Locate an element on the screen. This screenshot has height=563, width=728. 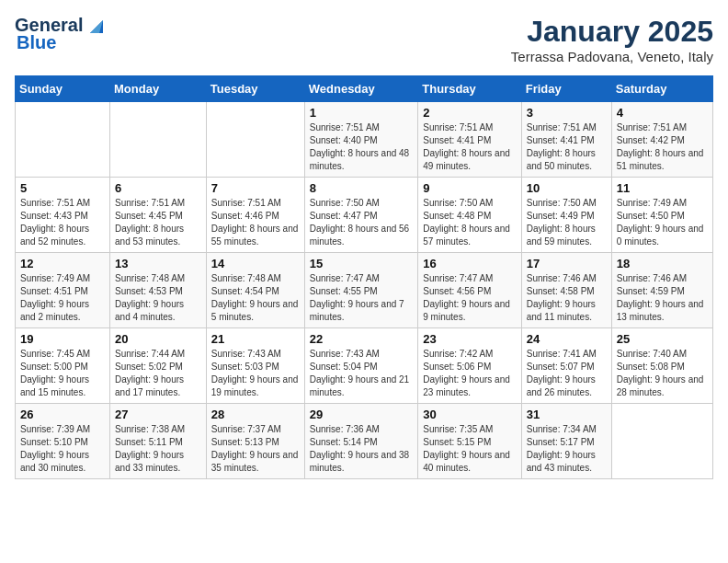
weekday-header-tuesday: Tuesday is located at coordinates (256, 89).